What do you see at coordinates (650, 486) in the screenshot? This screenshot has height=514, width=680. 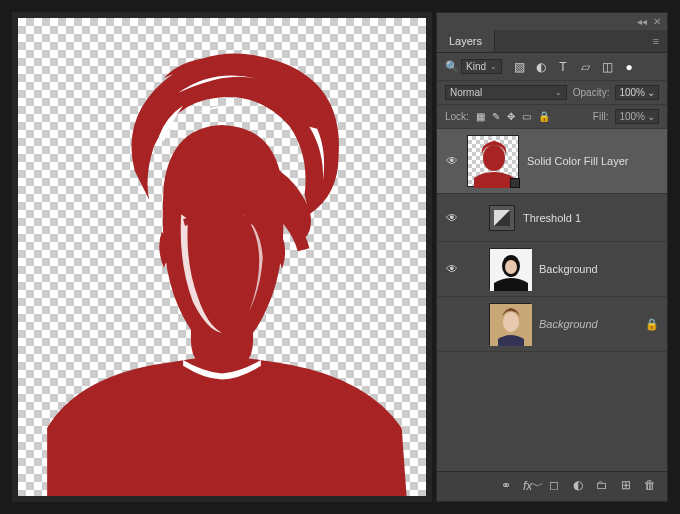 I see `delete-layer-icon: 🗑` at bounding box center [650, 486].